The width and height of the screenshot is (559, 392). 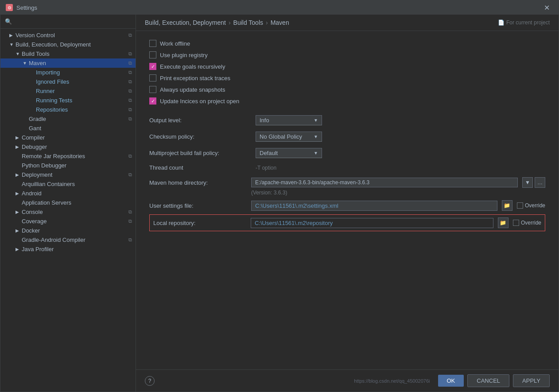 I want to click on search-bar: 🔍, so click(x=68, y=22).